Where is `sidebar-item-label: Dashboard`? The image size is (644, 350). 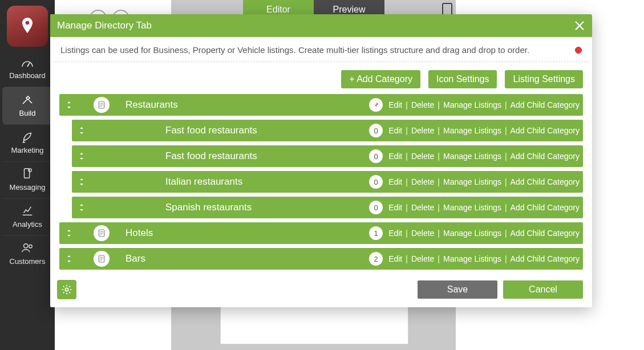 sidebar-item-label: Dashboard is located at coordinates (27, 75).